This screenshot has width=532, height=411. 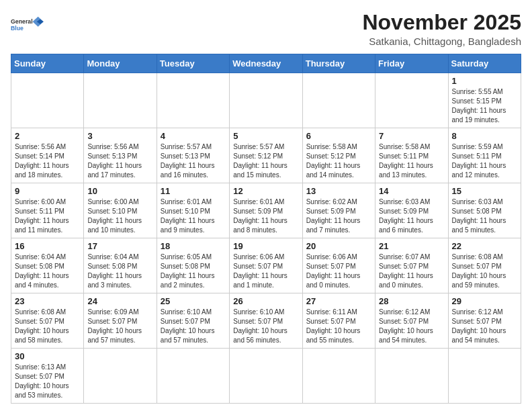 I want to click on calendar-cell: 22Sunrise: 6:08 AM Sunset: 5:07 PM Dayli…, so click(x=484, y=266).